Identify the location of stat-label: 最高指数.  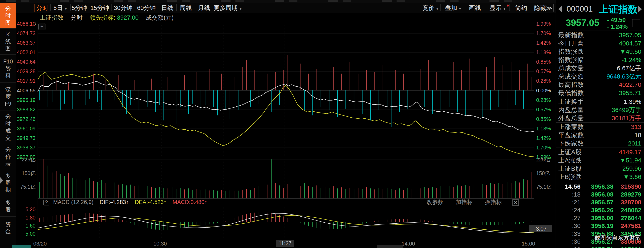
(571, 85).